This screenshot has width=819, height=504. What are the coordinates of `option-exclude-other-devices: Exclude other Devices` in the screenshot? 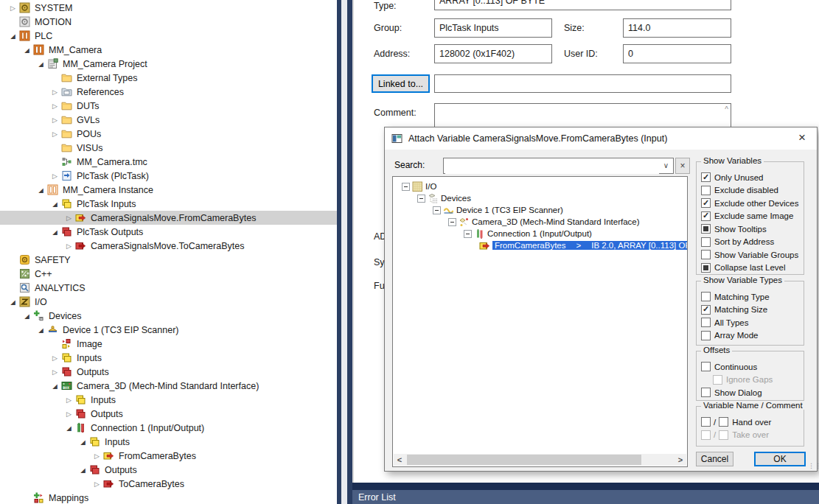 It's located at (750, 203).